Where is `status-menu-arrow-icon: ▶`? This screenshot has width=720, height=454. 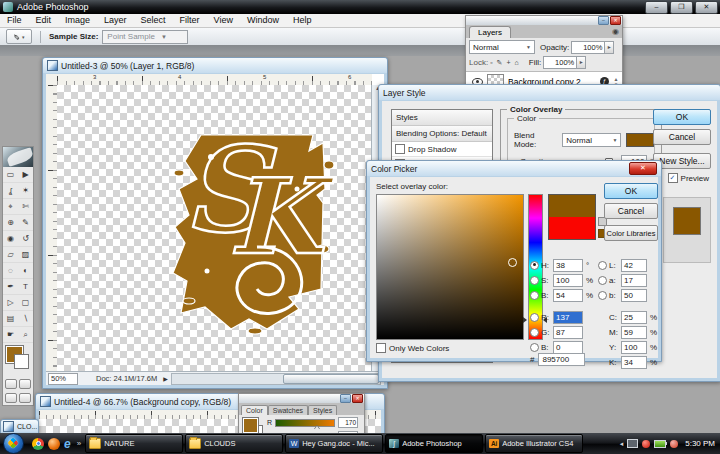
status-menu-arrow-icon: ▶ is located at coordinates (166, 378).